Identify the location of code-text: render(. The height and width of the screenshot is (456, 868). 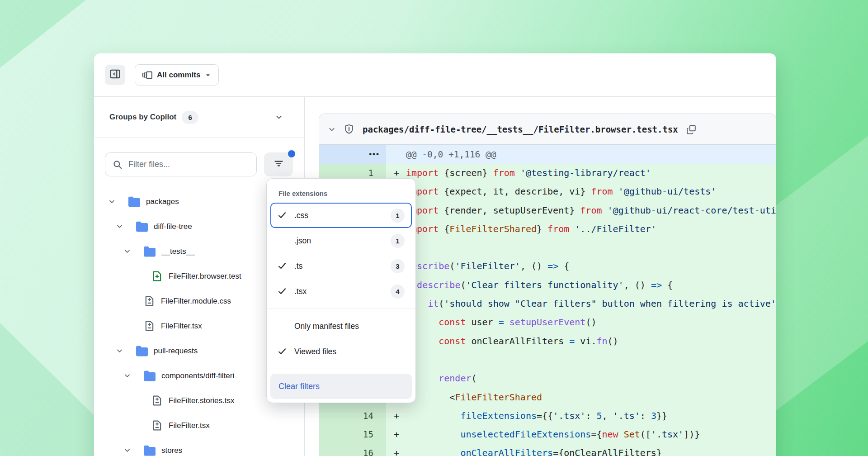
(591, 378).